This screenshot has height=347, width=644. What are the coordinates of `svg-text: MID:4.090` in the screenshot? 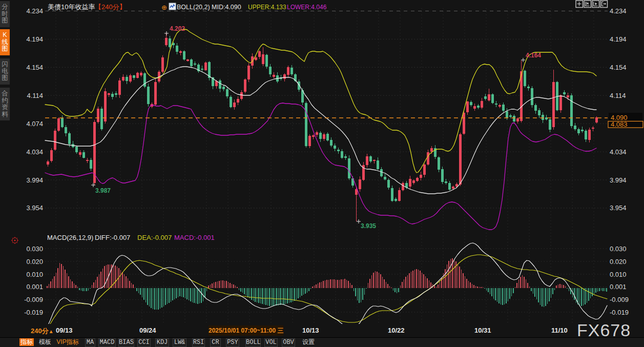 It's located at (226, 7).